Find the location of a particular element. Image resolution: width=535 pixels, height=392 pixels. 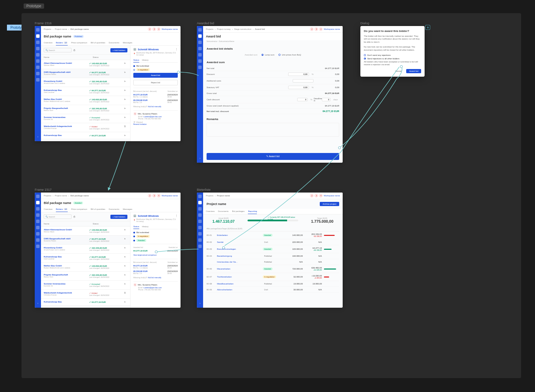

vat-input is located at coordinates (299, 87).